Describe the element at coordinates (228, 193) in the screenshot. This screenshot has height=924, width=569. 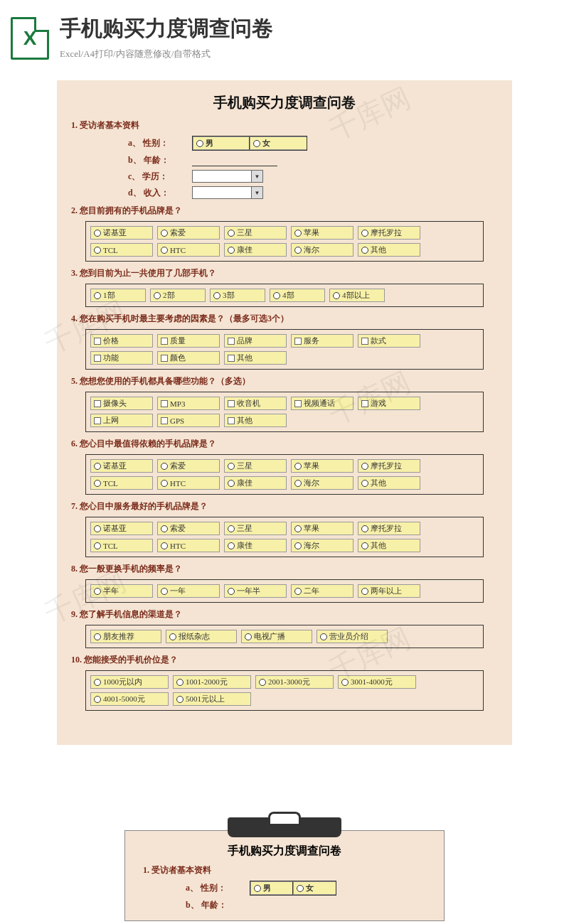
I see `income-dropdown: ▼` at that location.